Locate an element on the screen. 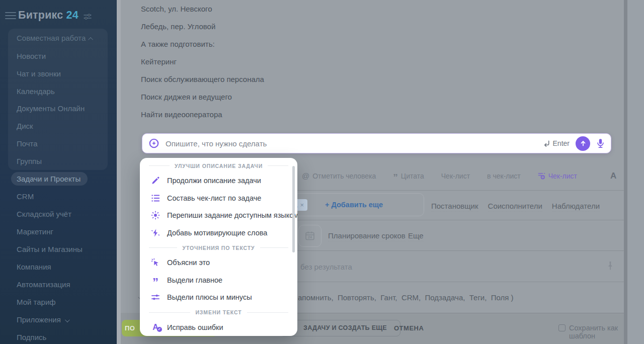 The width and height of the screenshot is (644, 344). return-icon is located at coordinates (546, 144).